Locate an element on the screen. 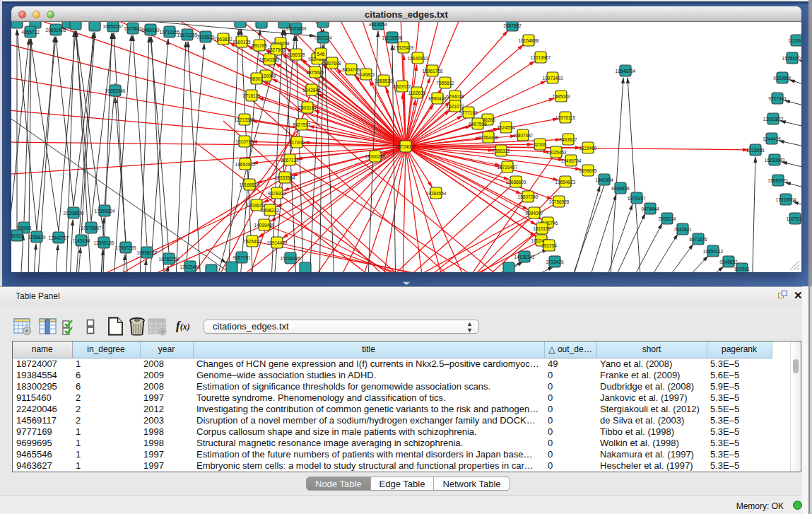 Image resolution: width=812 pixels, height=514 pixels. svg-text: 62160 is located at coordinates (540, 144).